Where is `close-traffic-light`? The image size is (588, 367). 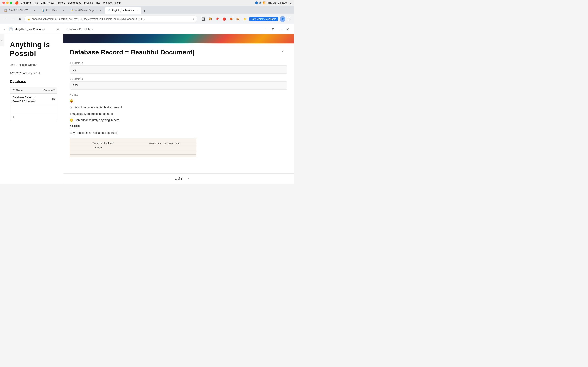 close-traffic-light is located at coordinates (4, 3).